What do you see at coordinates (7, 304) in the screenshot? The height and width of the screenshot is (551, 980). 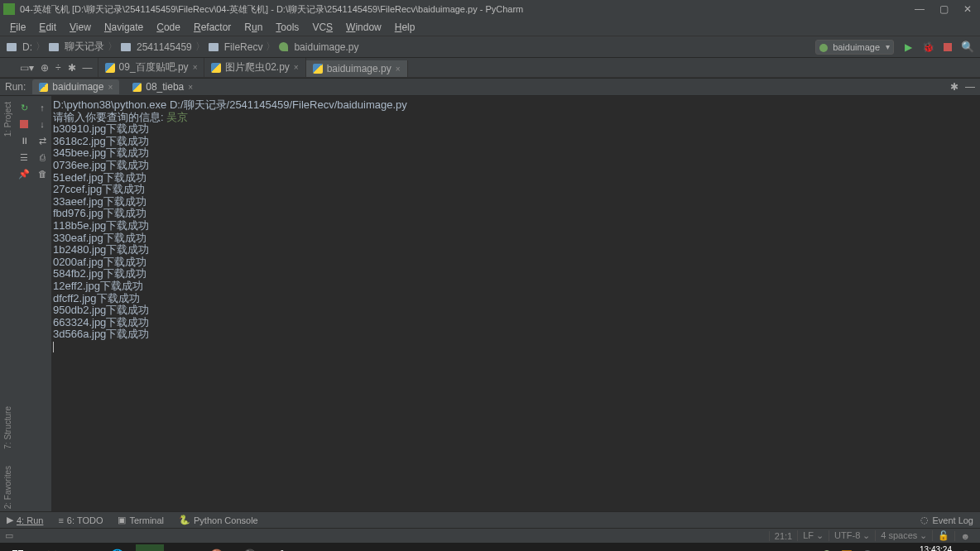 I see `left-sidebar-strip: 1: Project 7: Structure 2: Favorites` at bounding box center [7, 304].